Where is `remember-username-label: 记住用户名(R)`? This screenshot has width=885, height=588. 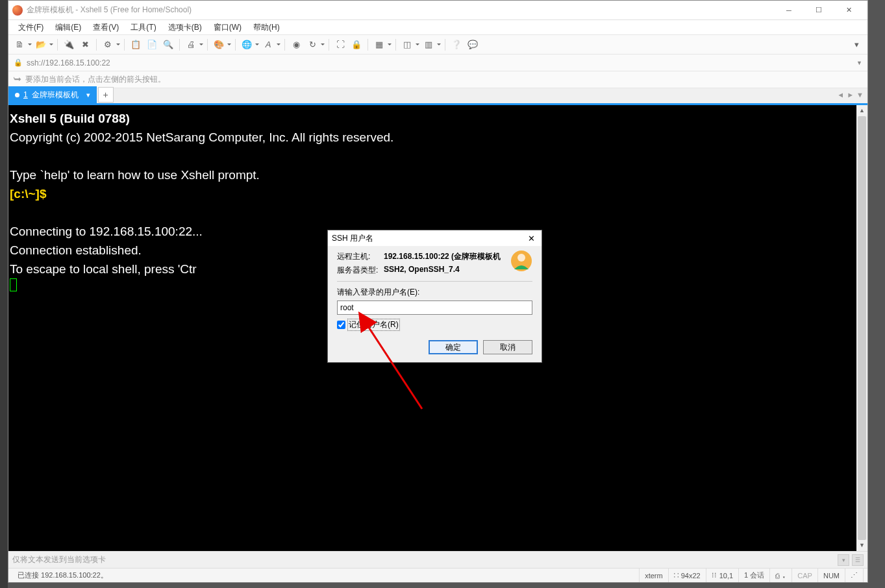
remember-username-label: 记住用户名(R) is located at coordinates (374, 325).